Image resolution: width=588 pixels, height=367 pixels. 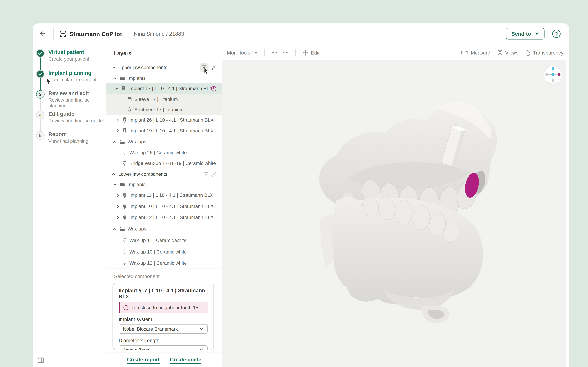 What do you see at coordinates (164, 104) in the screenshot?
I see `implant-17-children: Sleeve 17 | Titanium Abutment 17 | Titan…` at bounding box center [164, 104].